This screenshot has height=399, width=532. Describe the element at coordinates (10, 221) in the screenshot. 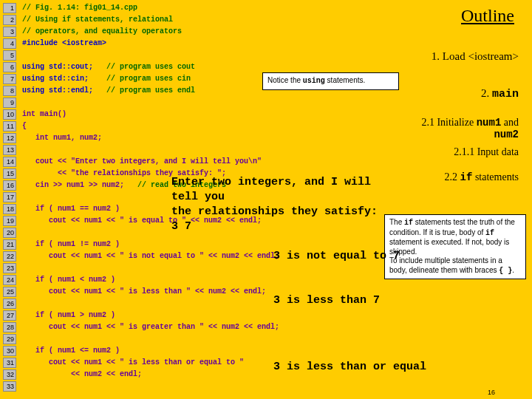

I see `line-number: 19` at that location.